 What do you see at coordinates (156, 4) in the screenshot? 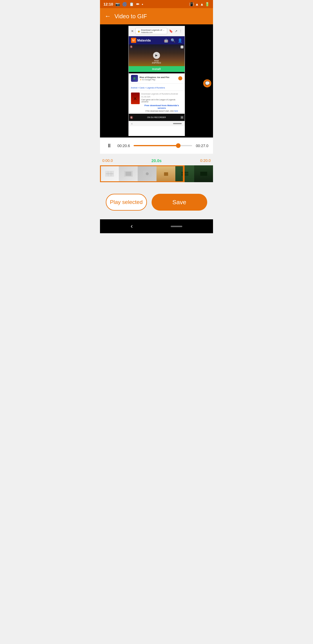
I see `status-bar: 12:10 📷 🌀 📋 ✏ • 📳 ▲ ▲ 🔋` at bounding box center [156, 4].